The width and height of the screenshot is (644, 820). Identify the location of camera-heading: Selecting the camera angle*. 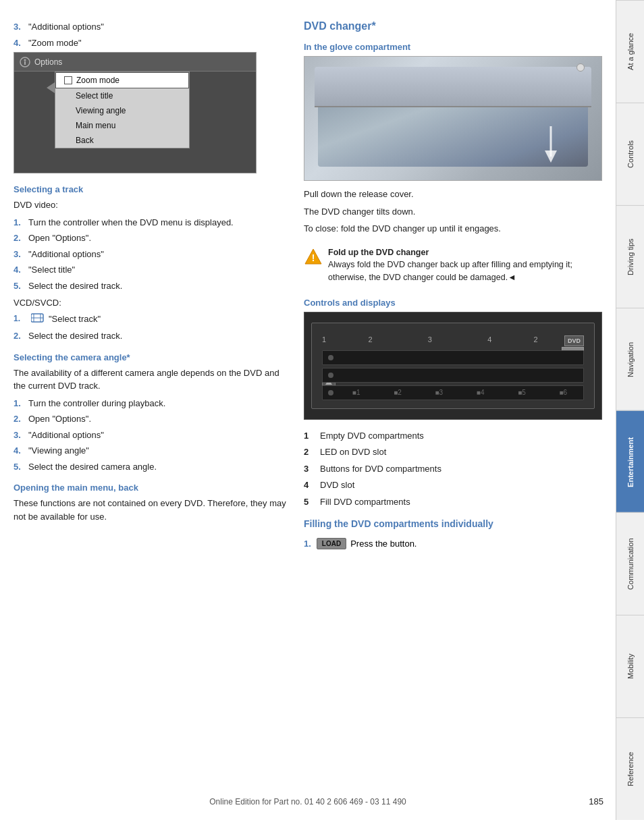
(152, 358).